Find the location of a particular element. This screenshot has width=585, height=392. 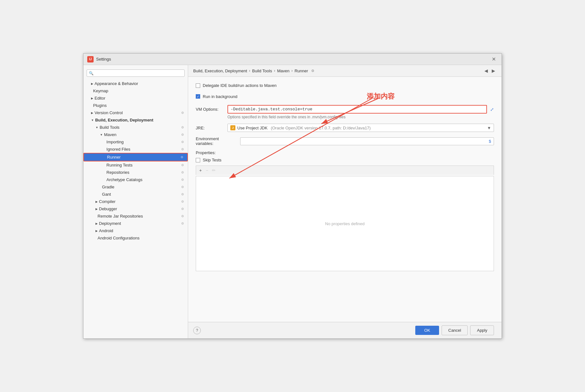

sidebar-item-compiler: ▶ Compiler ⚙ is located at coordinates (136, 202).